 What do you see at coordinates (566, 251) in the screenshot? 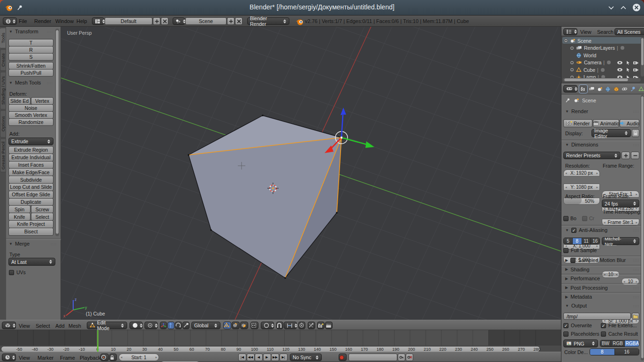
I see `full-sample-checkbox` at bounding box center [566, 251].